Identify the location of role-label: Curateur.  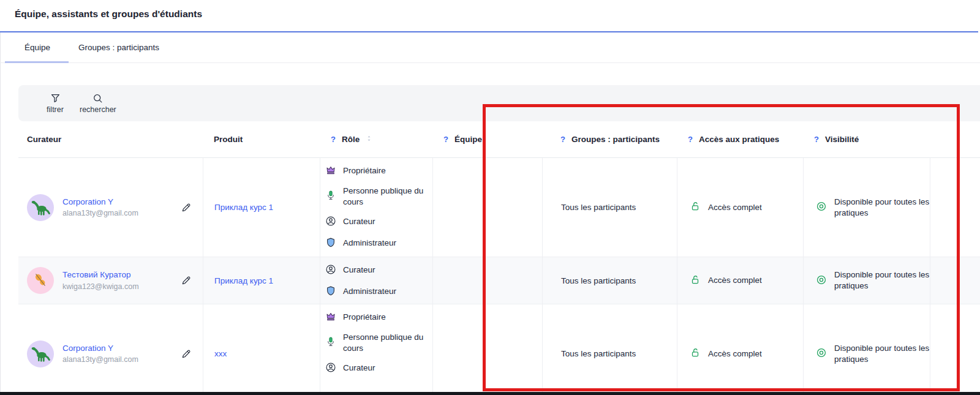
(359, 368).